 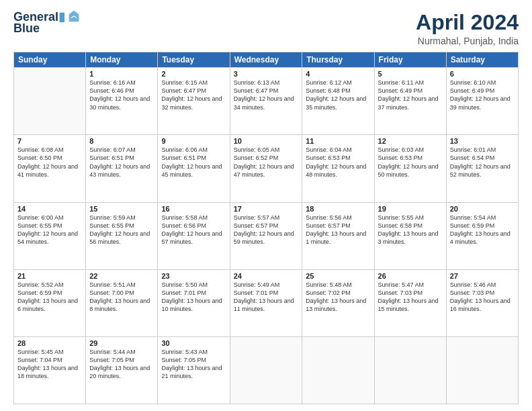 What do you see at coordinates (482, 303) in the screenshot?
I see `calendar-cell: 27Sunrise: 5:46 AMSunset: 7:03 PMDayligh…` at bounding box center [482, 303].